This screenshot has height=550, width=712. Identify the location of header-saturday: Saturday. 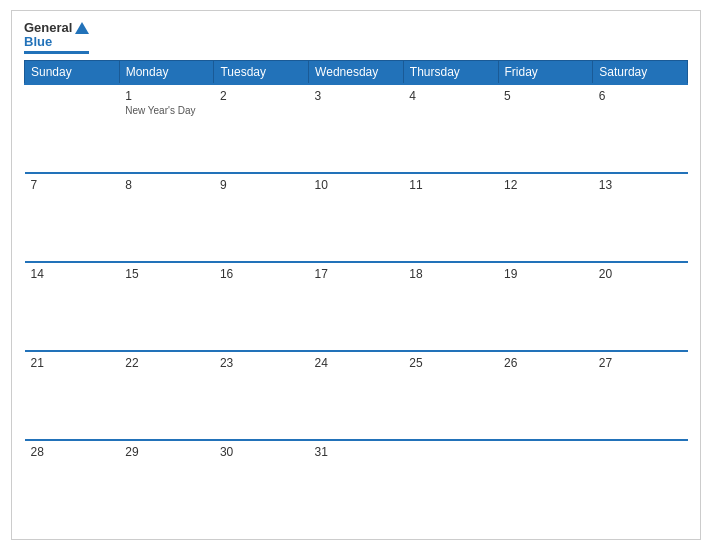
(640, 72).